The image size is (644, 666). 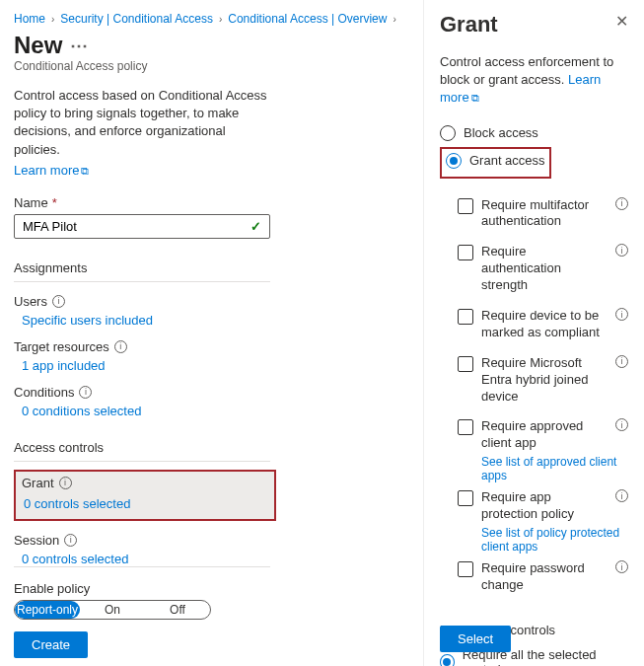 What do you see at coordinates (142, 558) in the screenshot?
I see `session-value-link: 0 controls selected` at bounding box center [142, 558].